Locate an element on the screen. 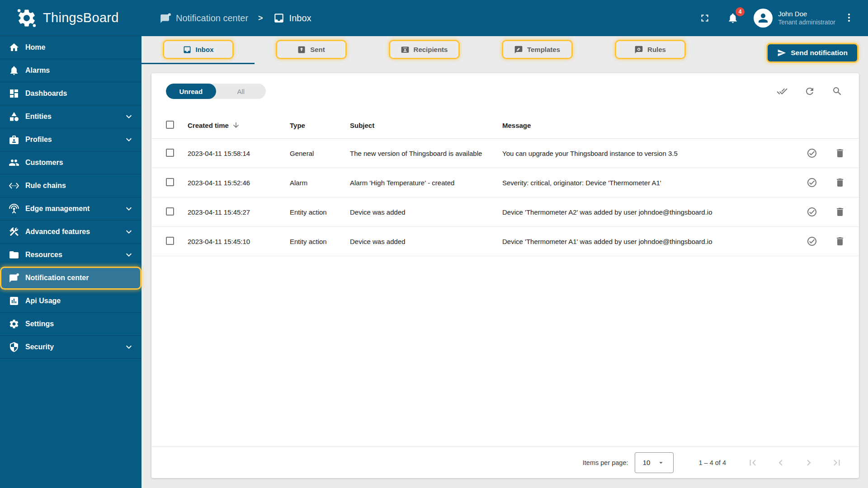  filter-all: All is located at coordinates (241, 91).